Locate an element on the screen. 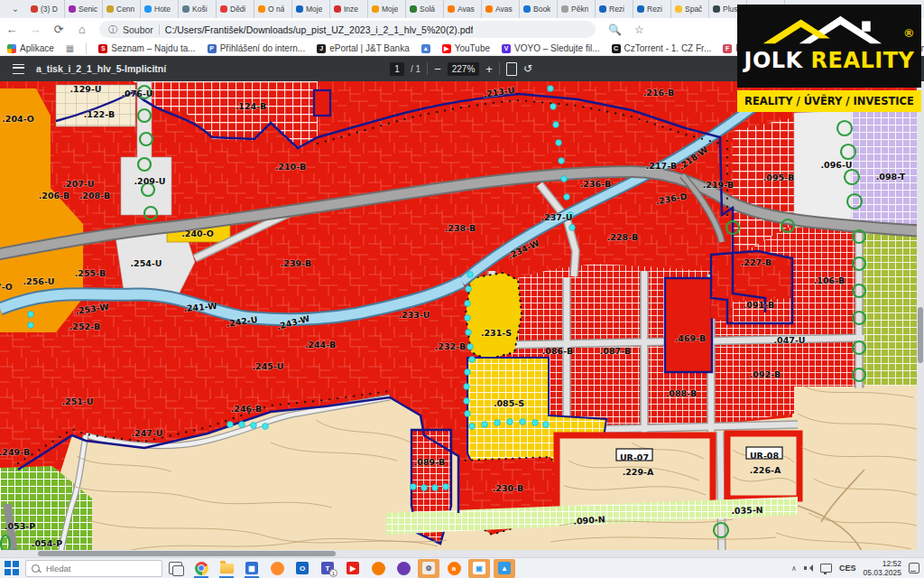  browser-tab: (3) D is located at coordinates (46, 9).